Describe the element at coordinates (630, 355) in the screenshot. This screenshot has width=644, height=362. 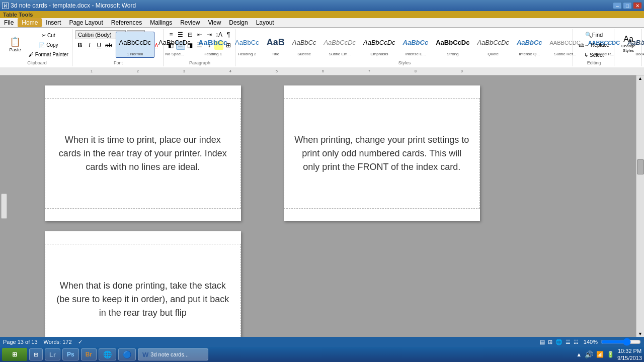
I see `taskbar-clock: 10:32 PM 9/15/2013` at that location.